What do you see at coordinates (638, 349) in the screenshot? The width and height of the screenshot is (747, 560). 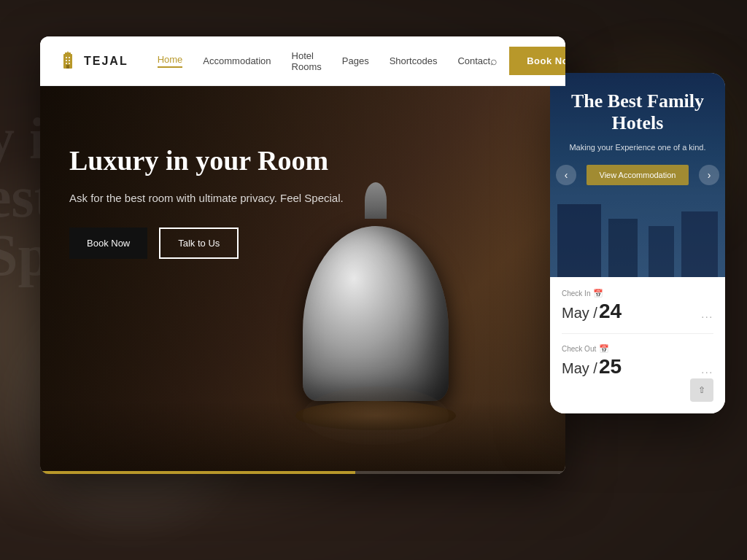 I see `checkout-label: Check Out 📅` at bounding box center [638, 349].